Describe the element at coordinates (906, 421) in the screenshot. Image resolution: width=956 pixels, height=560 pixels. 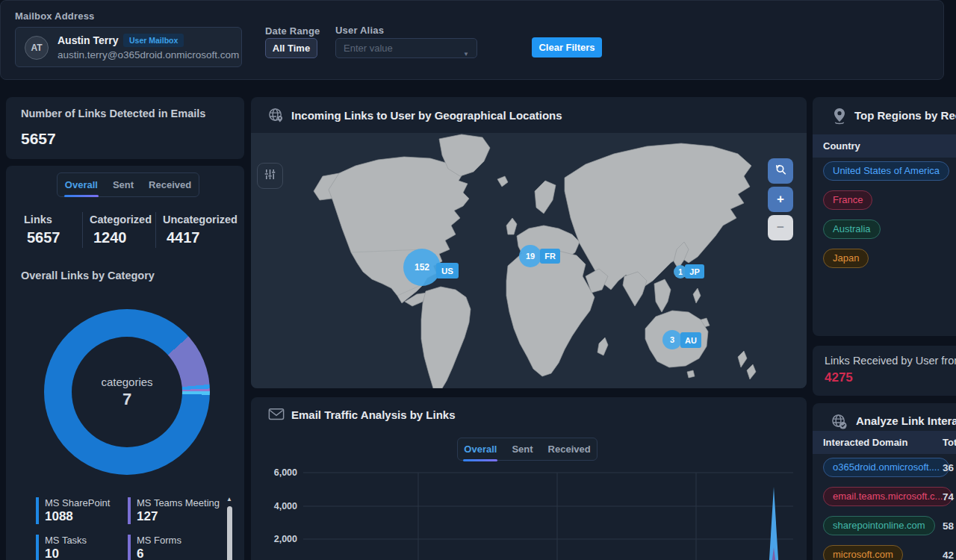
I see `interactions-title: Analyze Link Interactions` at that location.